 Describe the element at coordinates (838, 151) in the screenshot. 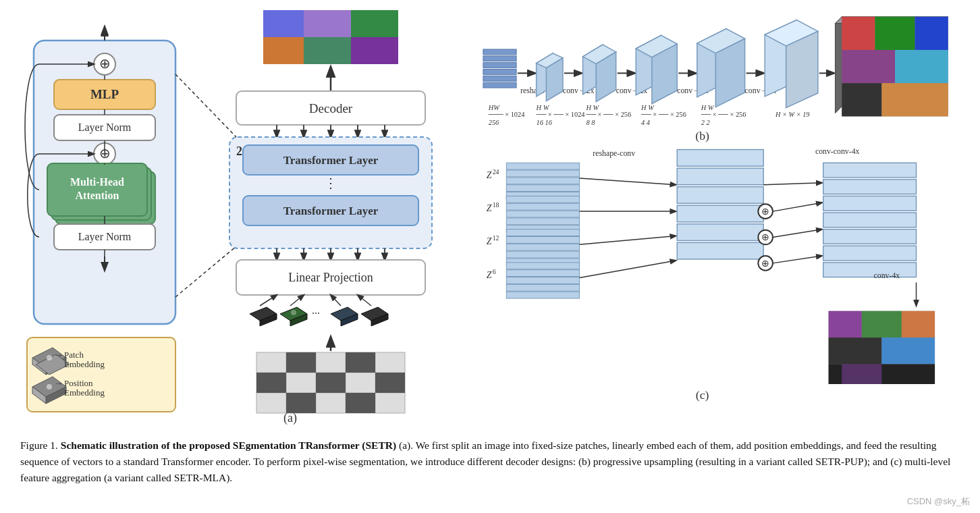

I see `svg-text: conv-conv-4x` at that location.